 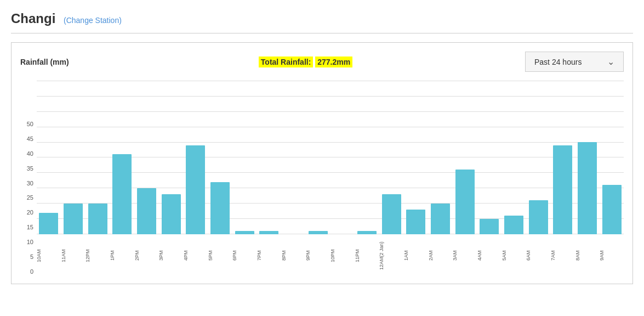 I want to click on x-label: 5PM, so click(x=220, y=256).